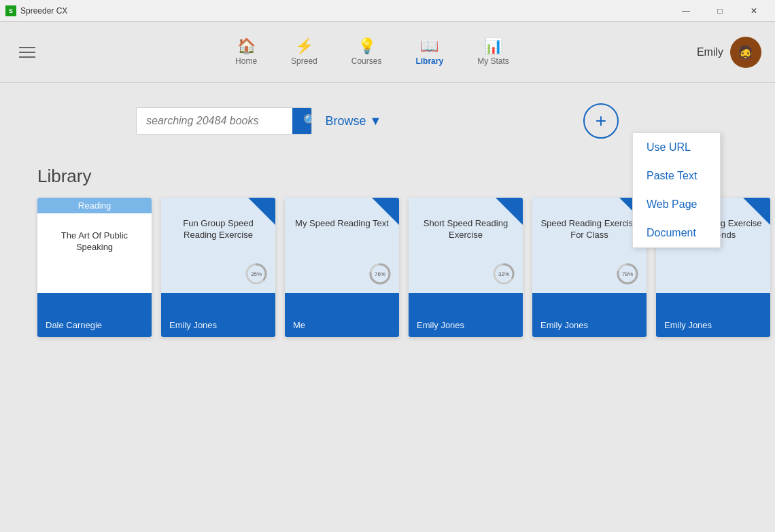 Image resolution: width=775 pixels, height=532 pixels. I want to click on title-bar-controls: — □ ✕, so click(720, 11).